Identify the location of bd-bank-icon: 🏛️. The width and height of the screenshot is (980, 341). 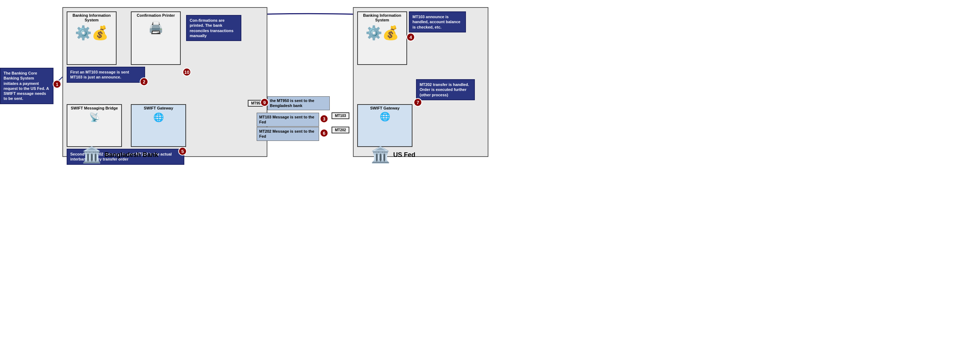
(92, 155).